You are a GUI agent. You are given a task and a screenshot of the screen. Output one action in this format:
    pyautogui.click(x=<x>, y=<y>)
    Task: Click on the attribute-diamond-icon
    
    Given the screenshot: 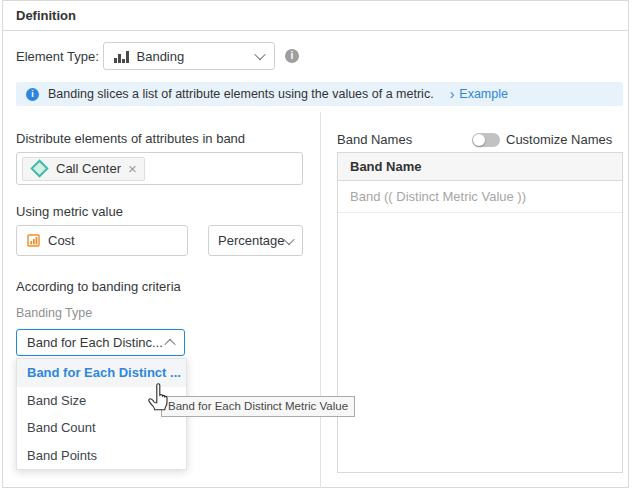 What is the action you would take?
    pyautogui.click(x=39, y=168)
    